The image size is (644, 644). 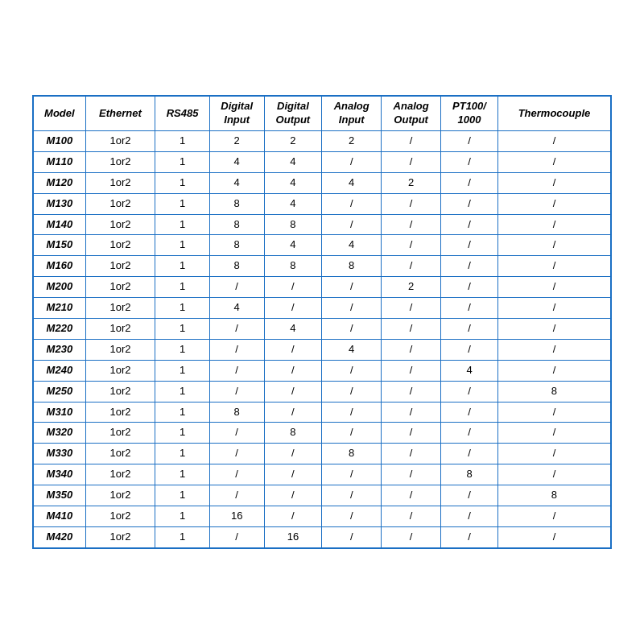 What do you see at coordinates (120, 246) in the screenshot?
I see `table-cell-5-1: 1or2` at bounding box center [120, 246].